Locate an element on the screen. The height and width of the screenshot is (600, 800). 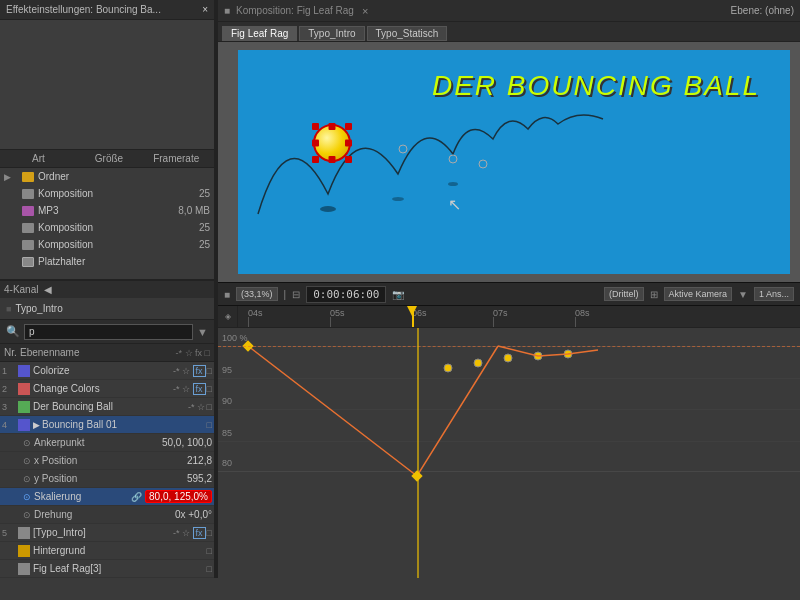
layer-name-colorize: Colorize is located at coordinates (103, 370).